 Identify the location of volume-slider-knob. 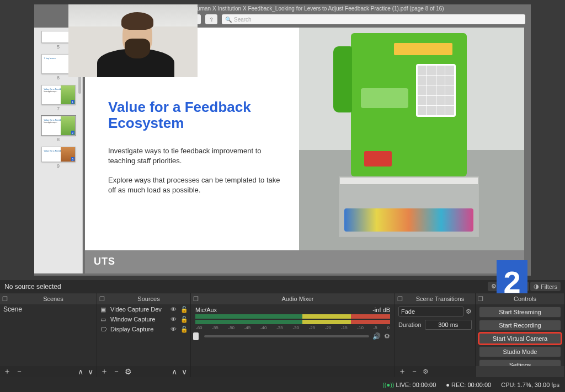
(196, 336).